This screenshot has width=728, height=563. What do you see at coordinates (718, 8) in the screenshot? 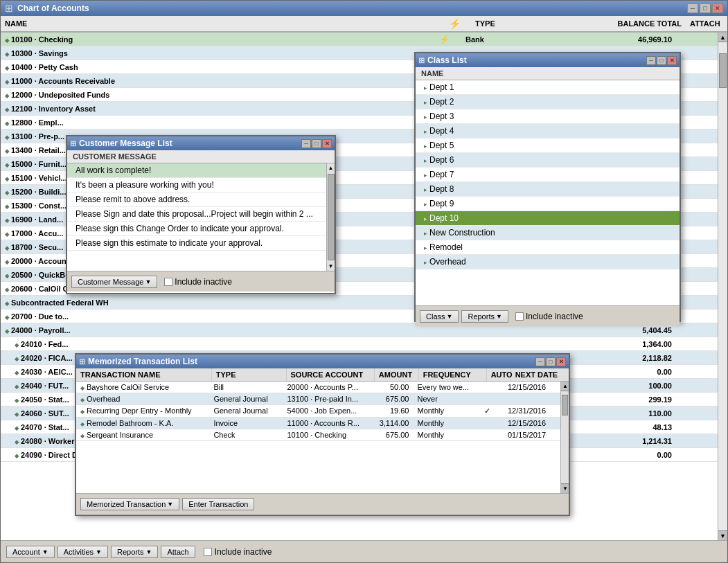
I see `close-button: ✕` at bounding box center [718, 8].